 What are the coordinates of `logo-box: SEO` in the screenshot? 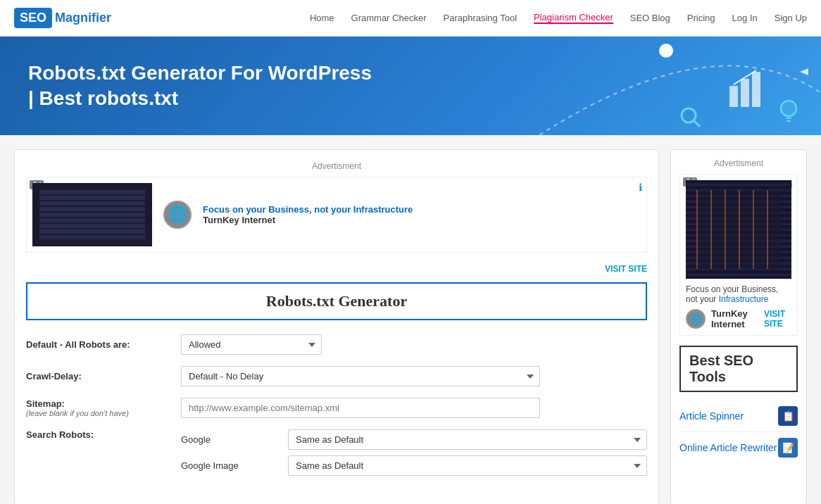 It's located at (33, 18).